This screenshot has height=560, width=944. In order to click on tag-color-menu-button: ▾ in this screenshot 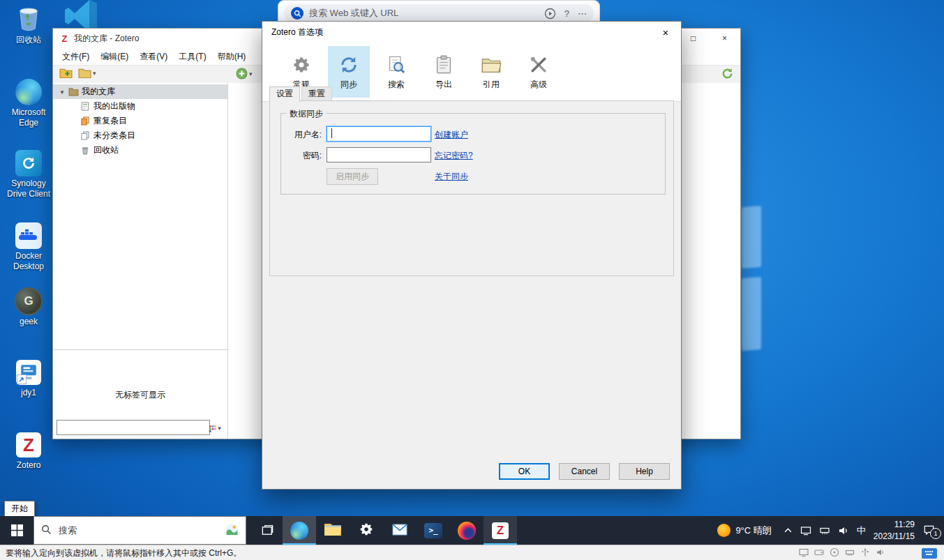, I will do `click(215, 428)`.